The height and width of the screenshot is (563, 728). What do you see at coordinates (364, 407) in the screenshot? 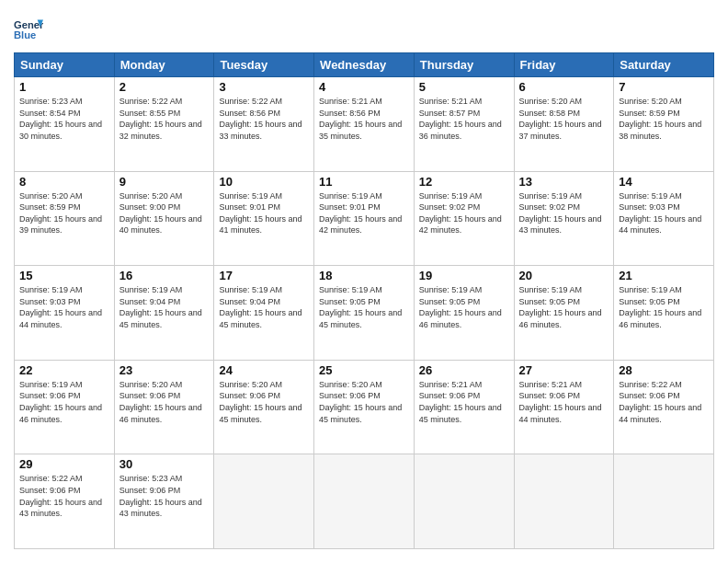
I see `calendar-cell: 25 Sunrise: 5:20 AM Sunset: 9:06 PM Dayl…` at bounding box center [364, 407].